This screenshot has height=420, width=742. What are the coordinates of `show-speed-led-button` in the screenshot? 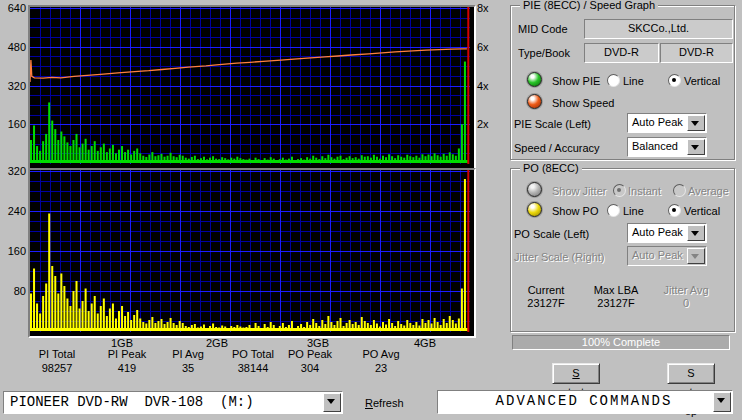 It's located at (534, 102).